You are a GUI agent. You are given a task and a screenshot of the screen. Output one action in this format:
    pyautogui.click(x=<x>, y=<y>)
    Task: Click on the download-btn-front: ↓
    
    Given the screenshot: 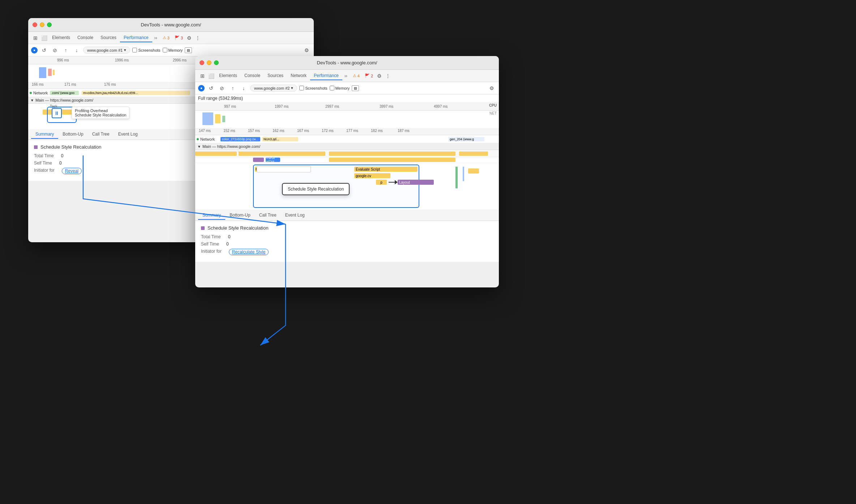 What is the action you would take?
    pyautogui.click(x=244, y=88)
    